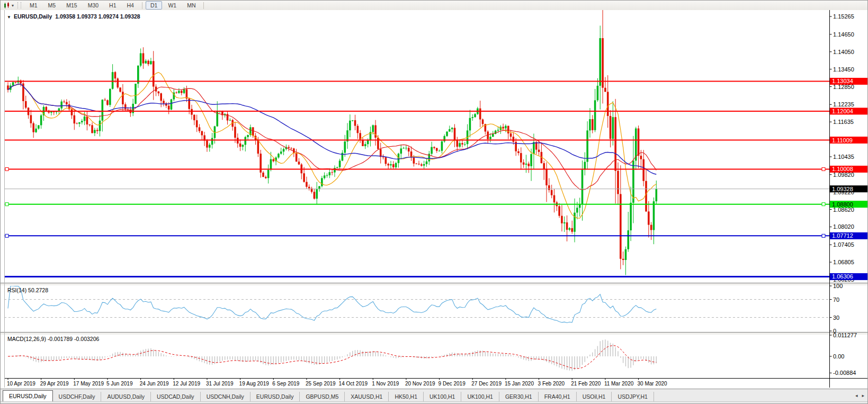 This screenshot has width=868, height=404. Describe the element at coordinates (34, 5) in the screenshot. I see `timeframe-button-m1: M1` at that location.